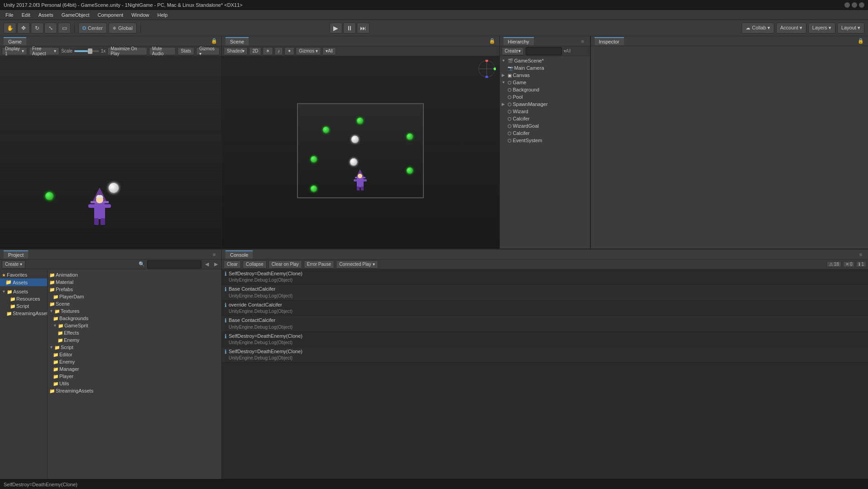 The height and width of the screenshot is (489, 868). Describe the element at coordinates (758, 28) in the screenshot. I see `collab-btn: ☁ Collab ▾` at that location.